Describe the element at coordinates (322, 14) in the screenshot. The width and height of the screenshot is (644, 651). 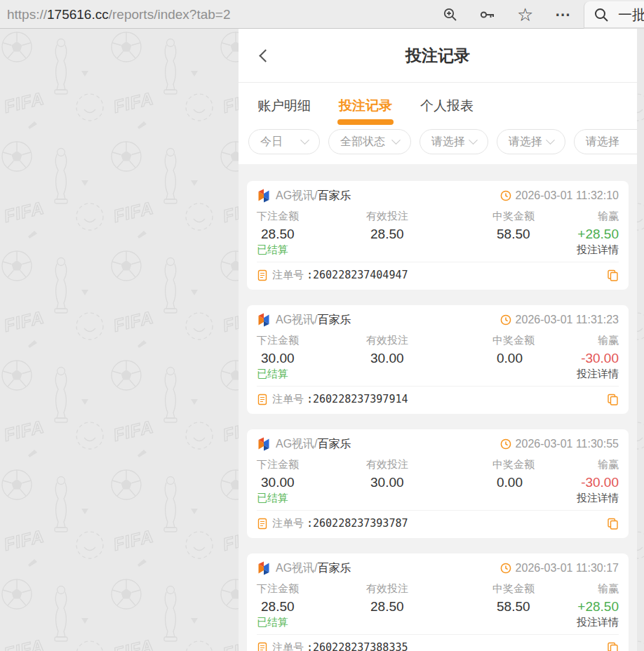
I see `browser-address-bar: https://175616.cc/reports/index?tab=2 ☆ …` at that location.